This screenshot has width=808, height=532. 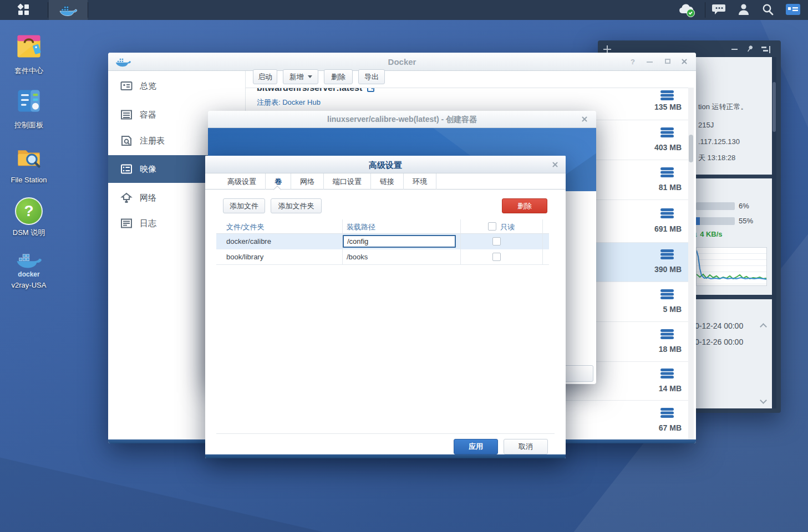 What do you see at coordinates (242, 182) in the screenshot?
I see `tab-advanced-settings: 高级设置` at bounding box center [242, 182].